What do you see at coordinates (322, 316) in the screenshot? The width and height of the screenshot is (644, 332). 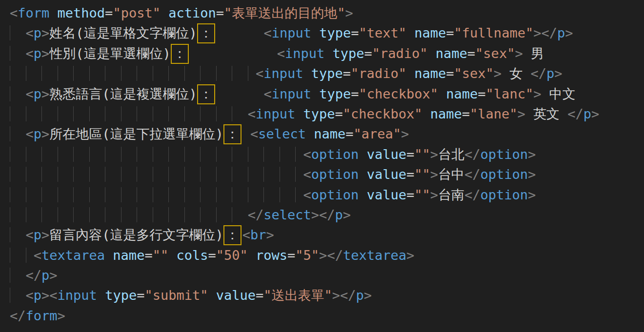 I see `code-line: </form>` at bounding box center [322, 316].